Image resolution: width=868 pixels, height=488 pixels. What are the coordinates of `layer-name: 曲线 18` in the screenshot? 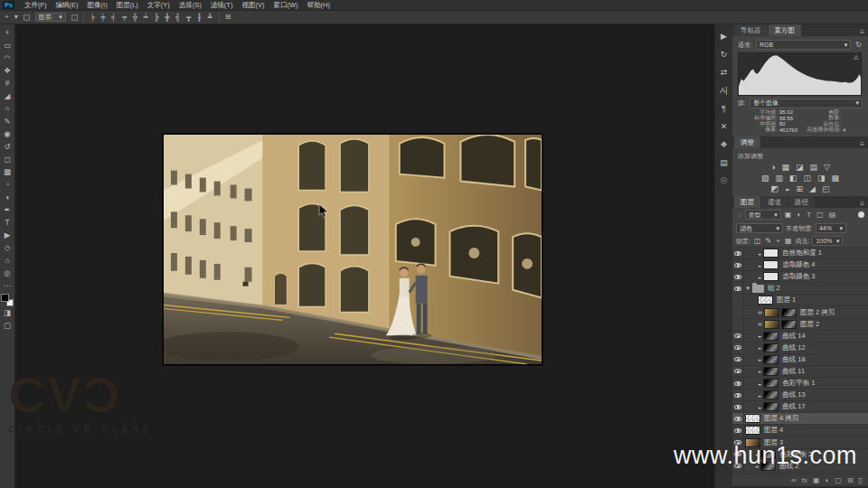 It's located at (794, 360).